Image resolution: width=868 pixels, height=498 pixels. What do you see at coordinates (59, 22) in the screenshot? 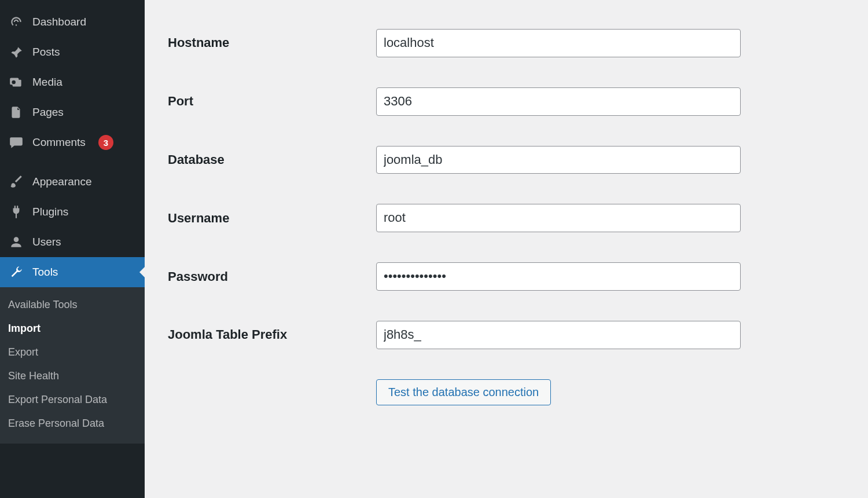
I see `sidebar-item-label: Dashboard` at bounding box center [59, 22].